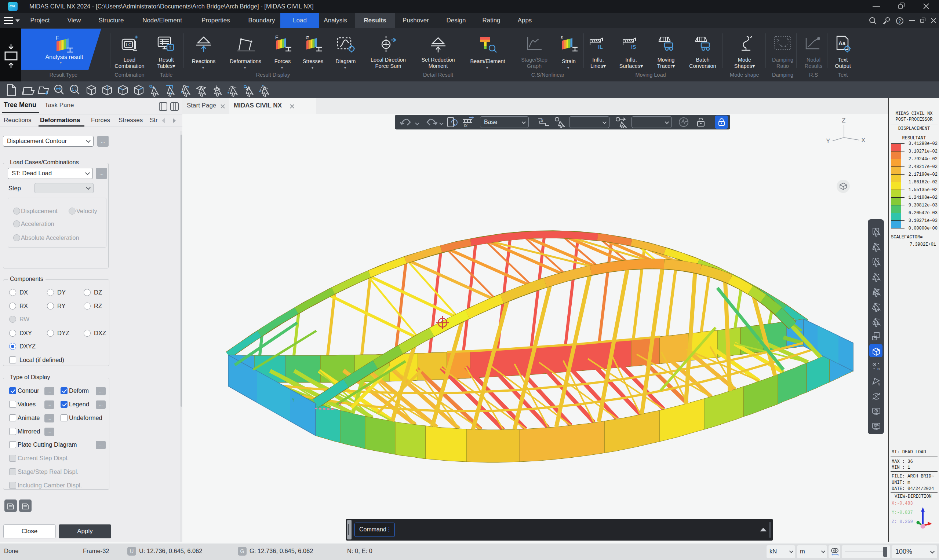 The image size is (939, 560). I want to click on svg-text: T, so click(170, 48).